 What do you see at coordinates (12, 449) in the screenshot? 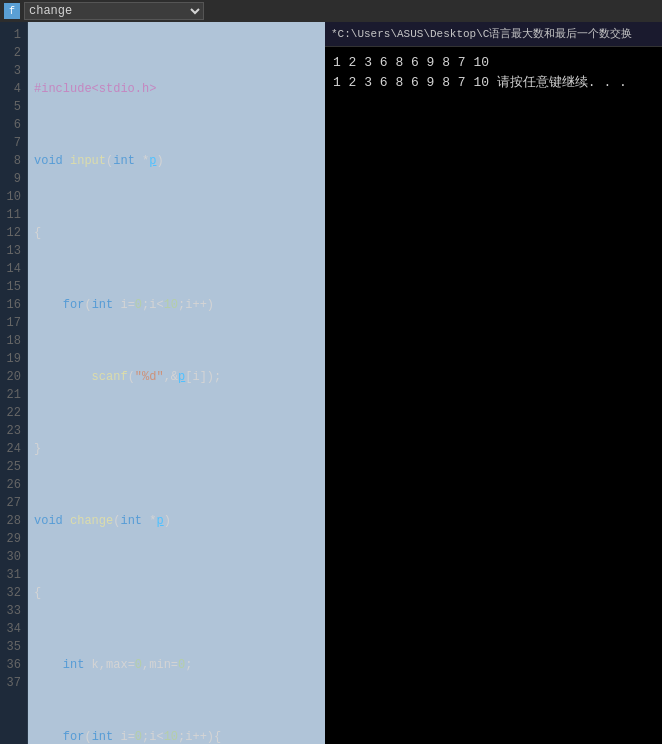
I see `line-num-24: 24` at bounding box center [12, 449].